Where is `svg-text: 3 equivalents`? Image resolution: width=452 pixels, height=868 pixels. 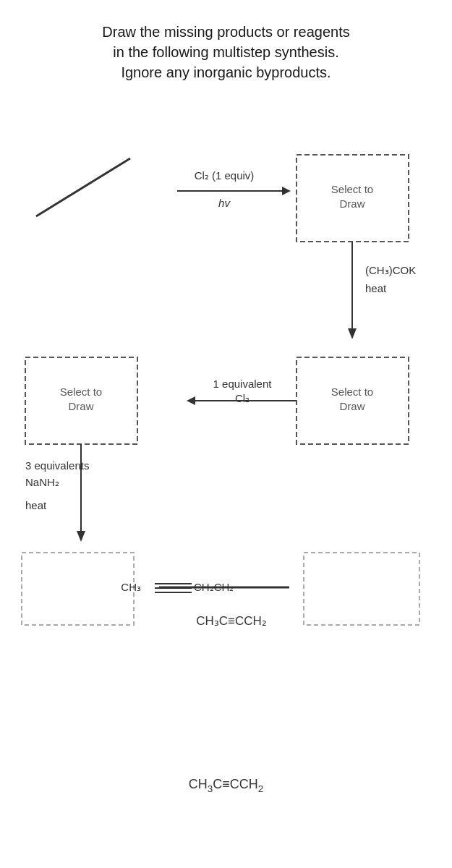
svg-text: 3 equivalents is located at coordinates (57, 466).